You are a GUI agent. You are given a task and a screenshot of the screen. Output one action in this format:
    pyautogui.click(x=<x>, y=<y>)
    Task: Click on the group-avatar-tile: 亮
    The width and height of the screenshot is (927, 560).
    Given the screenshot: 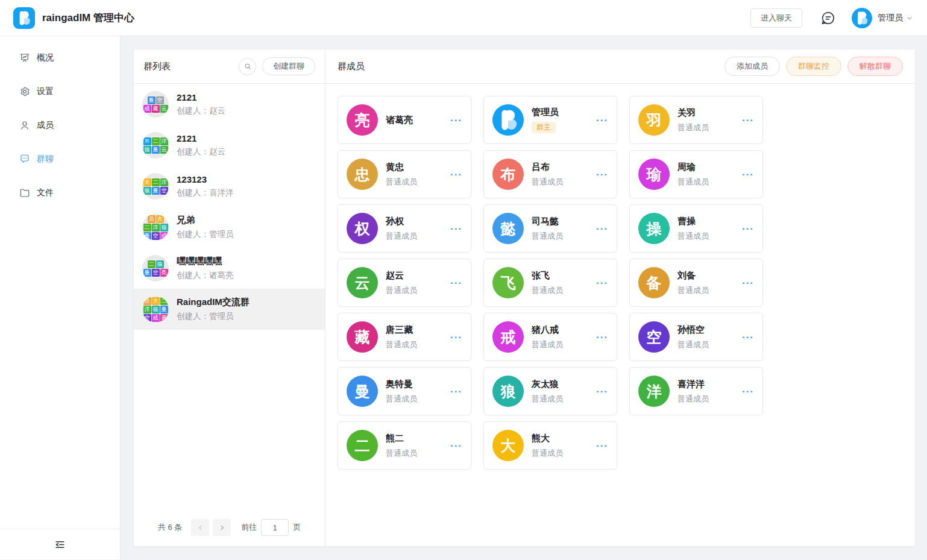 What is the action you would take?
    pyautogui.click(x=164, y=272)
    